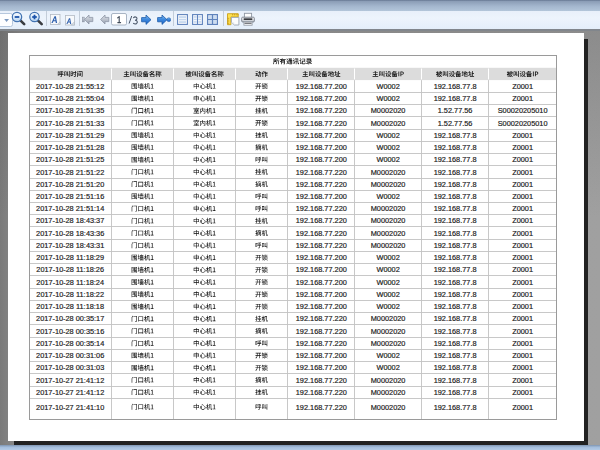 The height and width of the screenshot is (450, 600). I want to click on svg-text: 2017-10-27 21:41:10, so click(70, 408).